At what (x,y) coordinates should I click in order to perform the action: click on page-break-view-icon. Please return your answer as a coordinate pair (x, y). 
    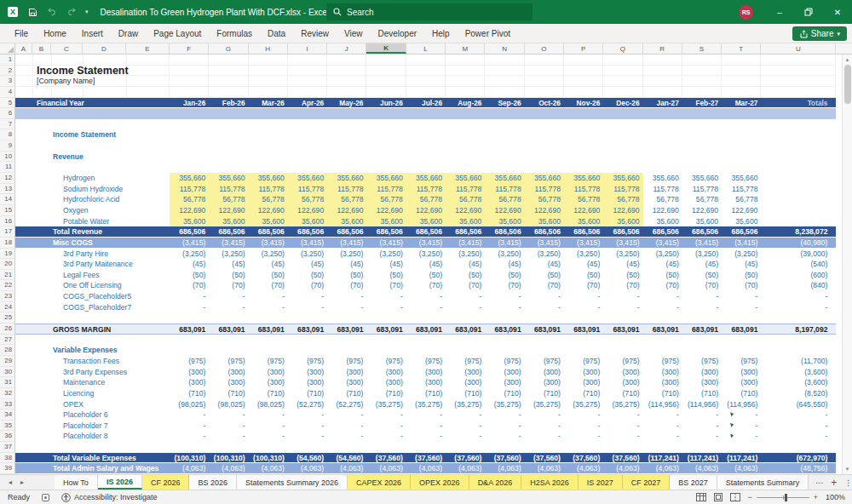
    Looking at the image, I should click on (735, 497).